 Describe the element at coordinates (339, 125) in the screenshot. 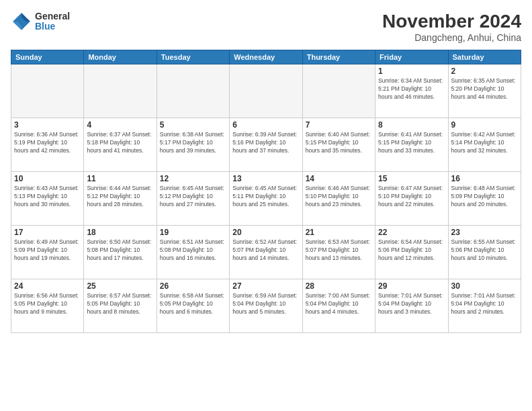

I see `day-num-7: 7` at that location.